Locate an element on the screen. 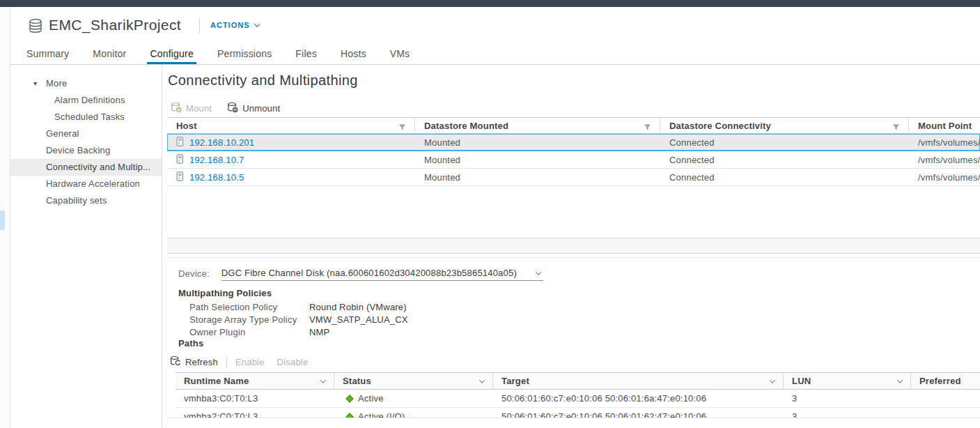 The image size is (980, 428). toolbar-separator is located at coordinates (227, 362).